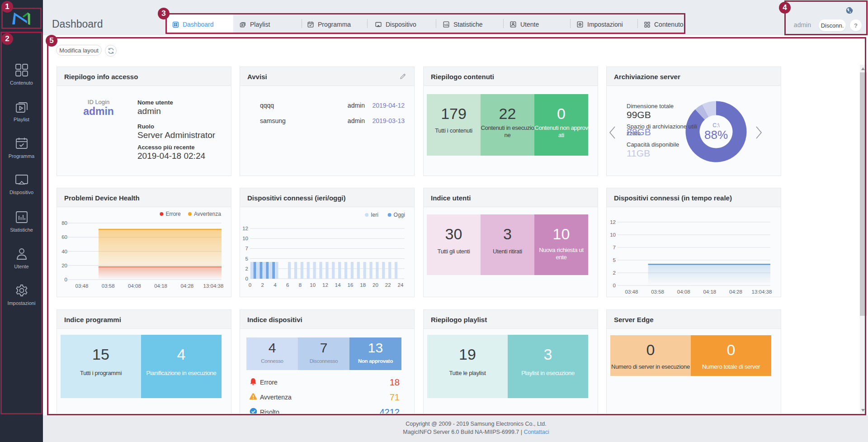 This screenshot has width=868, height=442. What do you see at coordinates (650, 111) in the screenshot?
I see `storage-total: Dimensione totale 99GB` at bounding box center [650, 111].